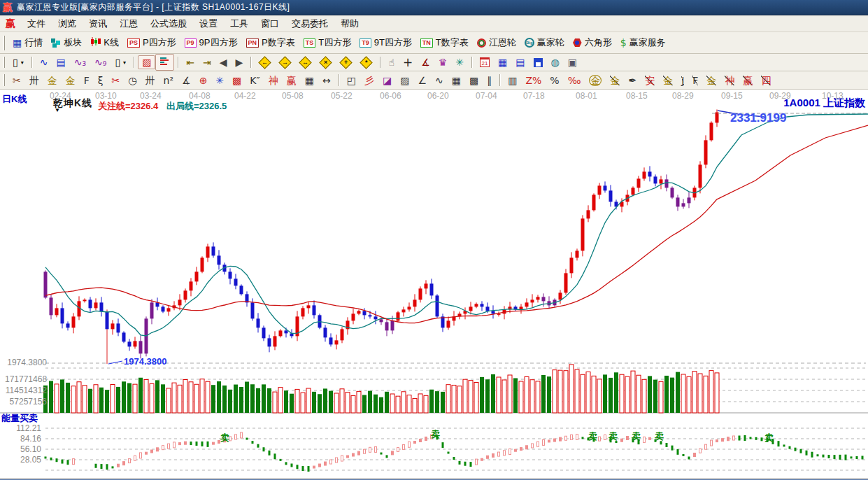 The image size is (868, 480). Describe the element at coordinates (327, 80) in the screenshot. I see `width-measure-tool-button: ↔` at that location.